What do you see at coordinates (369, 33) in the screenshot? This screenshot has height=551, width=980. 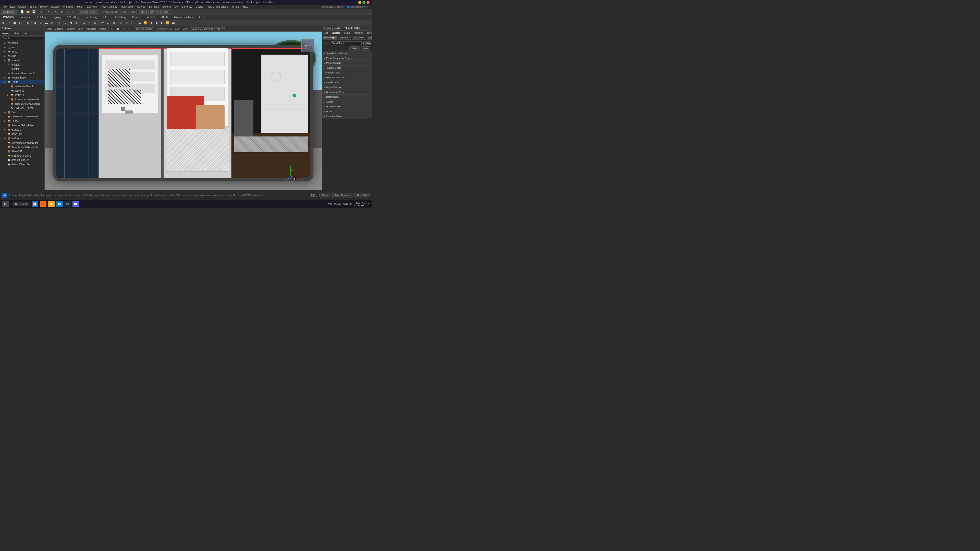 I see `ae-display-tab: Display` at bounding box center [369, 33].